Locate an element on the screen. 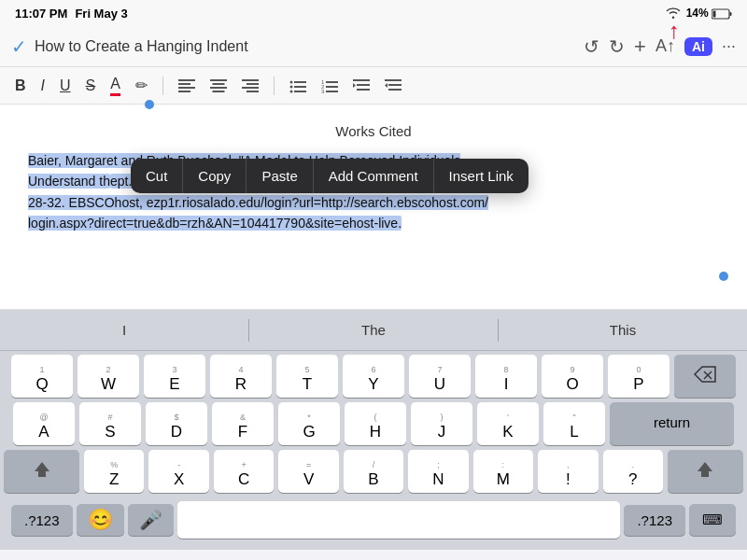 The height and width of the screenshot is (560, 747). format-bar: B I U S A ✏ 123 is located at coordinates (374, 86).